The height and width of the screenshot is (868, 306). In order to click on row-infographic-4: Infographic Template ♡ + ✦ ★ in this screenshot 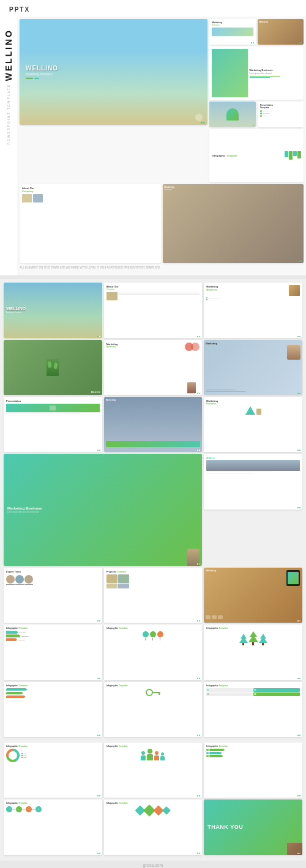, I will do `click(153, 827)`.